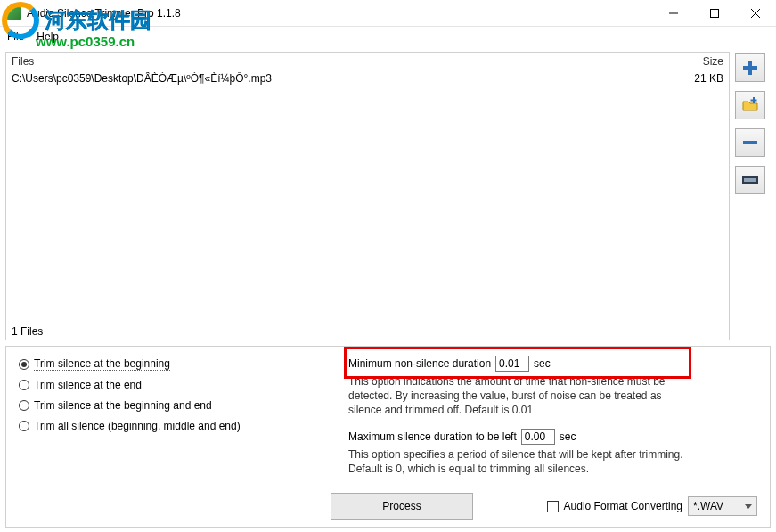  I want to click on minus-dark-icon, so click(750, 180).